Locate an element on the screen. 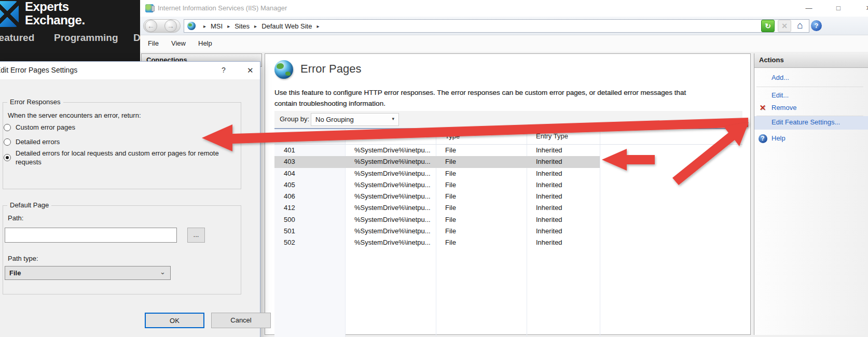 The image size is (868, 337). table-cell: 500 is located at coordinates (310, 220).